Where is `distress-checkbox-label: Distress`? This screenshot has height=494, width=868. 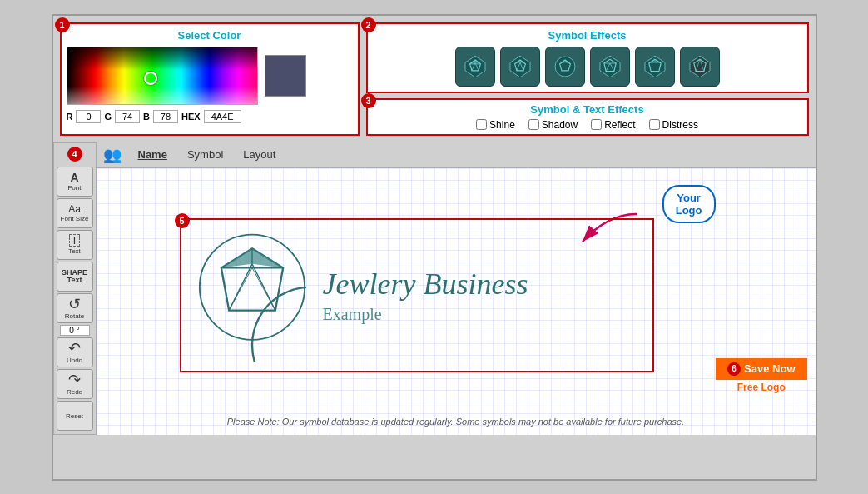 distress-checkbox-label: Distress is located at coordinates (674, 125).